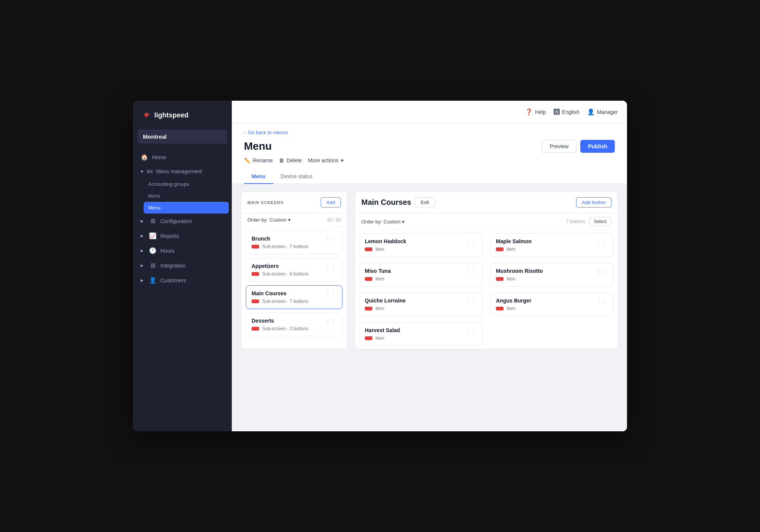 This screenshot has height=532, width=760. What do you see at coordinates (325, 160) in the screenshot?
I see `more-actions-button: More actions ▾` at bounding box center [325, 160].